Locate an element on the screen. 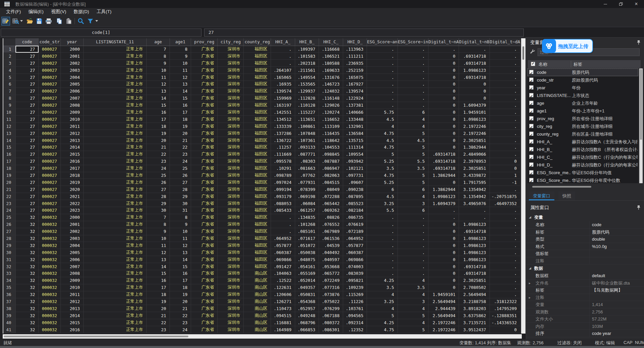  row-number: 19 is located at coordinates (9, 175).